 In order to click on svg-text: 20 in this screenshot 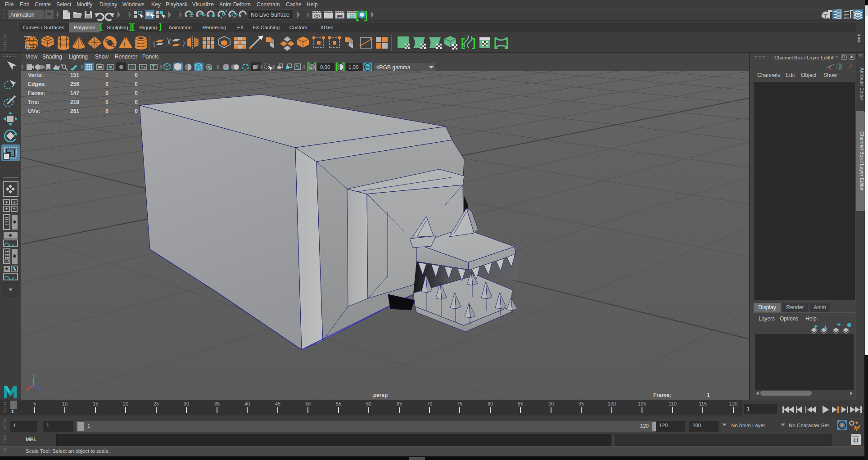, I will do `click(126, 404)`.